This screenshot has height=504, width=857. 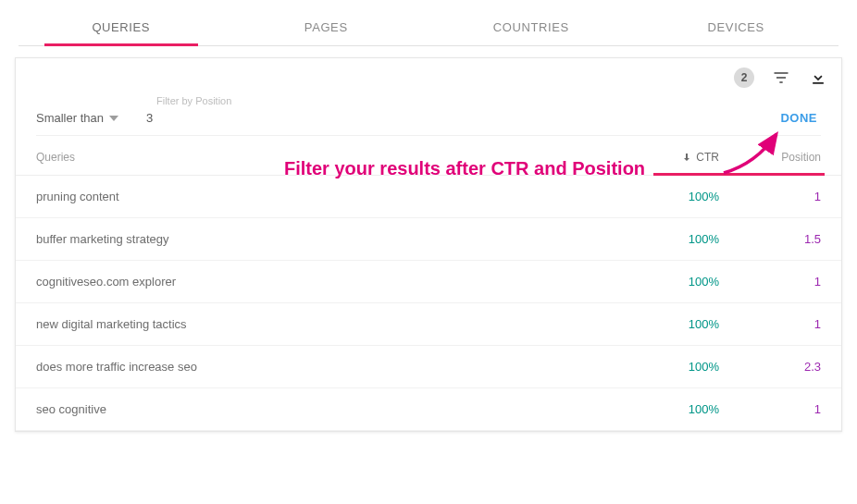 I want to click on table-row: cognitiveseo.com explorer 100% 1, so click(x=428, y=282).